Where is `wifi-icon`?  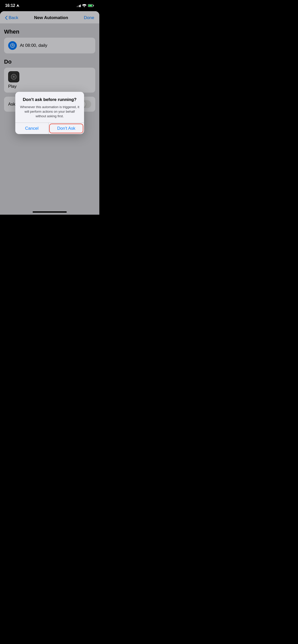
wifi-icon is located at coordinates (84, 6).